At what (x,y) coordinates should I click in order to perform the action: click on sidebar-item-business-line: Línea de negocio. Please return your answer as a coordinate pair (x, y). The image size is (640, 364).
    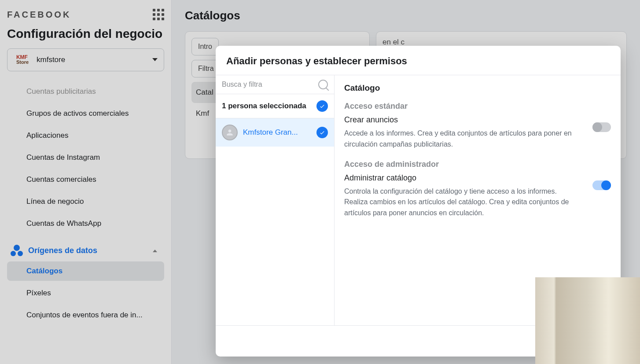
    Looking at the image, I should click on (85, 202).